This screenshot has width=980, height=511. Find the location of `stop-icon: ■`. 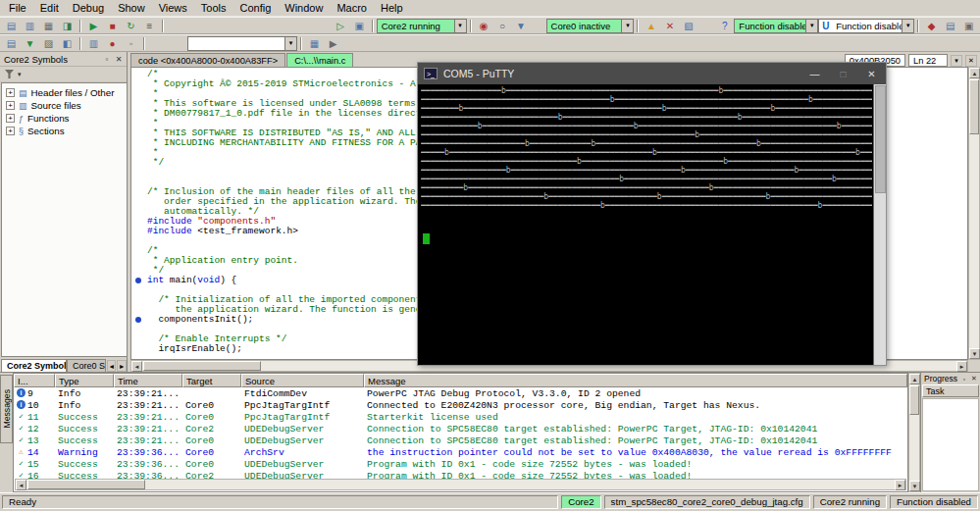

stop-icon: ■ is located at coordinates (112, 26).